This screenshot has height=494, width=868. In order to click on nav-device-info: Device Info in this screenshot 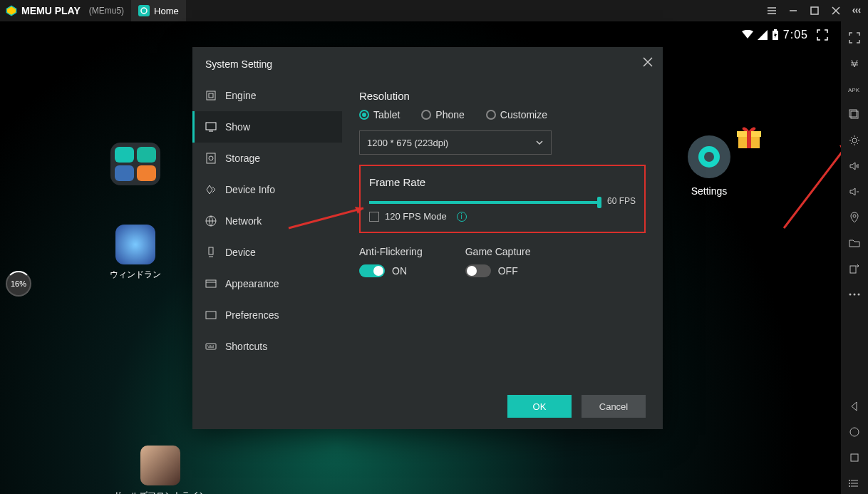, I will do `click(267, 190)`.